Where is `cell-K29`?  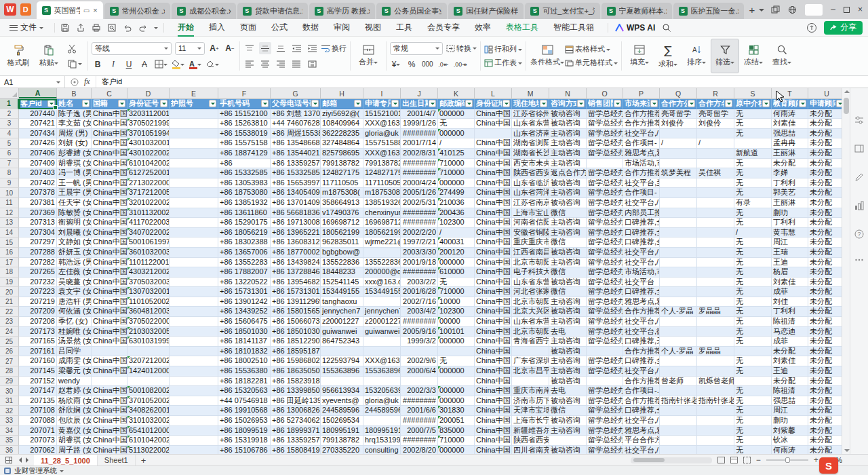 cell-K29 is located at coordinates (456, 381).